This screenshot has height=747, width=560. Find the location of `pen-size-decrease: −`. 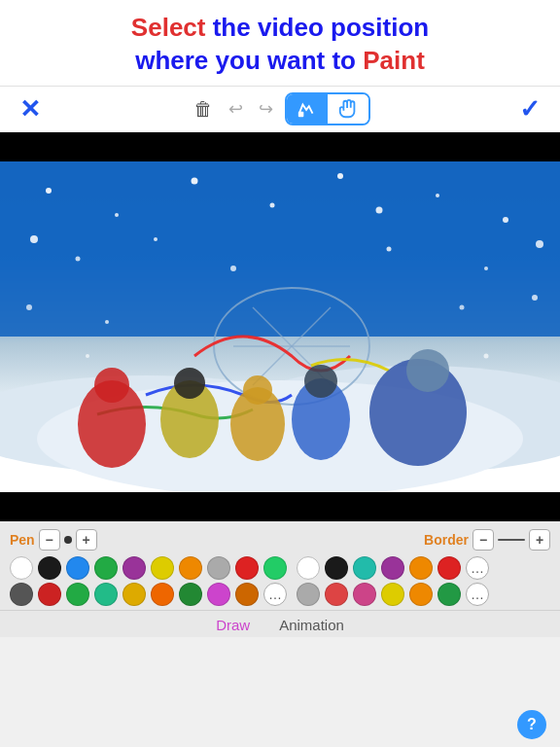

pen-size-decrease: − is located at coordinates (50, 540).